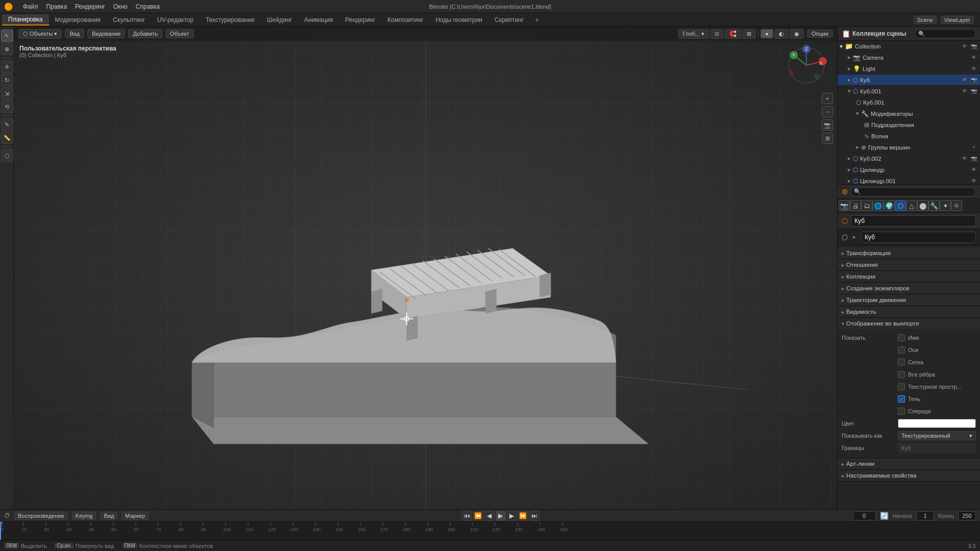  Describe the element at coordinates (909, 464) in the screenshot. I see `section-art-lines-header: ▸ Арт-линии` at that location.